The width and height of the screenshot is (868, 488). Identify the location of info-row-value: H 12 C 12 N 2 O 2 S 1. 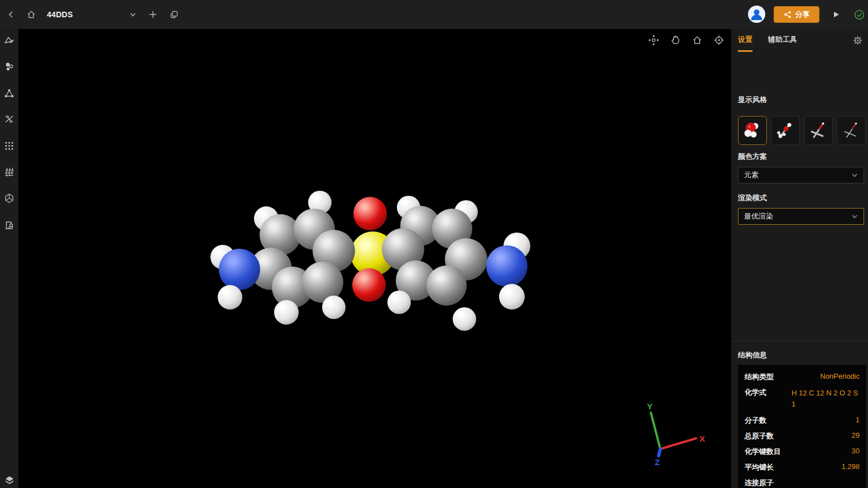
(826, 399).